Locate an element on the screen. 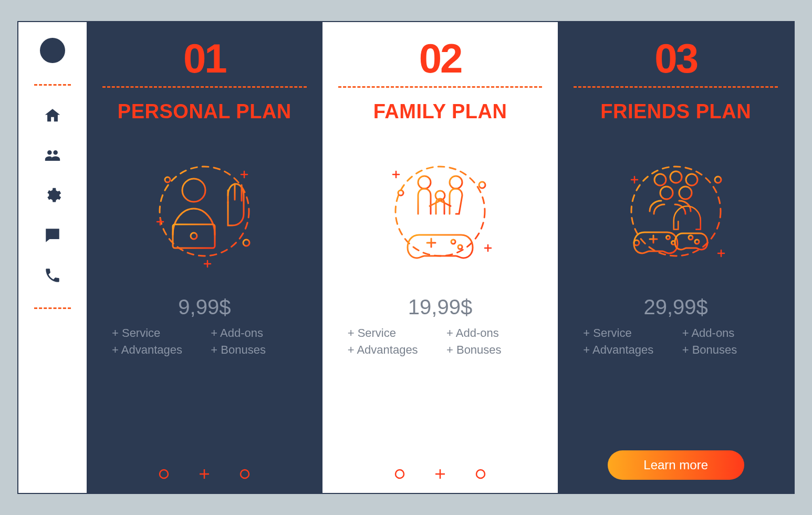 The height and width of the screenshot is (515, 812). person-laptop-hand-icon is located at coordinates (205, 211).